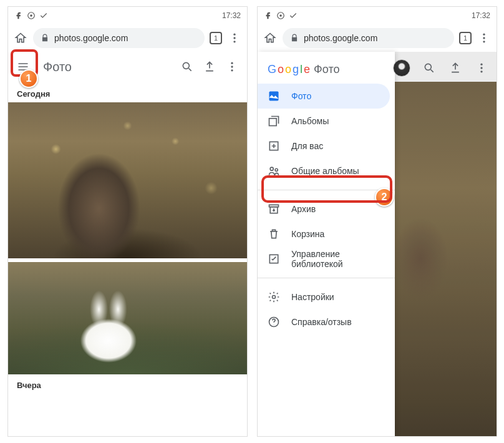 The image size is (504, 443). What do you see at coordinates (127, 92) in the screenshot?
I see `section-today: Сегодня` at bounding box center [127, 92].